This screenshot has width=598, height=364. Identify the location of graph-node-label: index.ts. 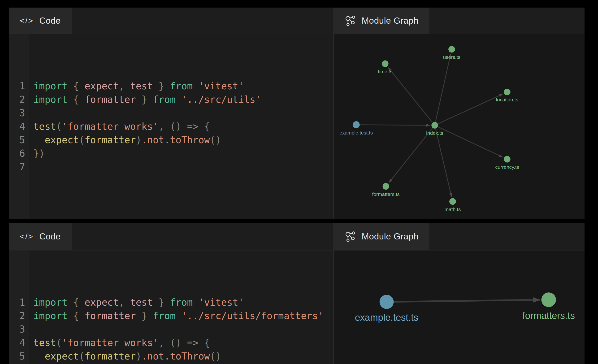
(435, 133).